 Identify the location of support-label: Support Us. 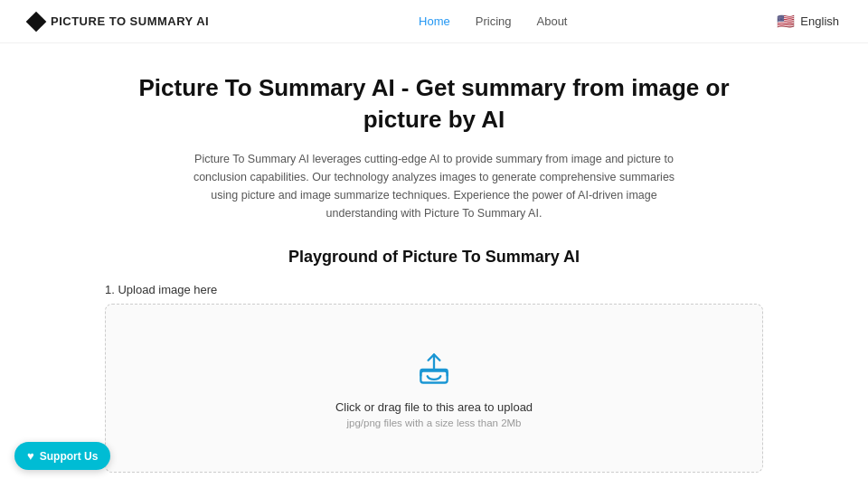
(69, 456).